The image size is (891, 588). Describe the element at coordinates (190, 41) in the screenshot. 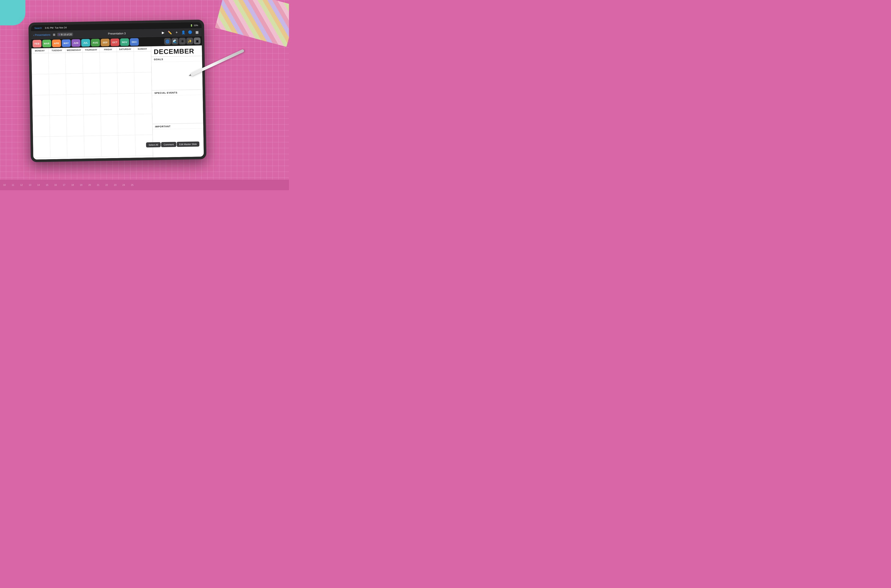

I see `tool-icon-4: ✨` at that location.